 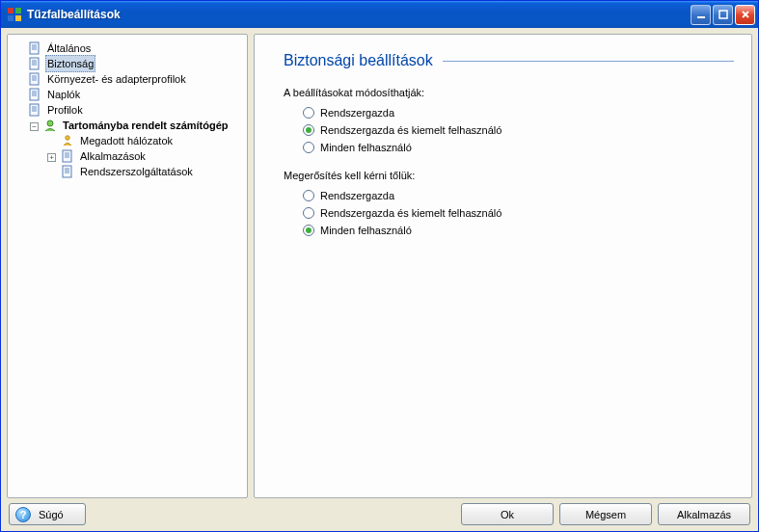 I want to click on help-icon: ?, so click(x=23, y=515).